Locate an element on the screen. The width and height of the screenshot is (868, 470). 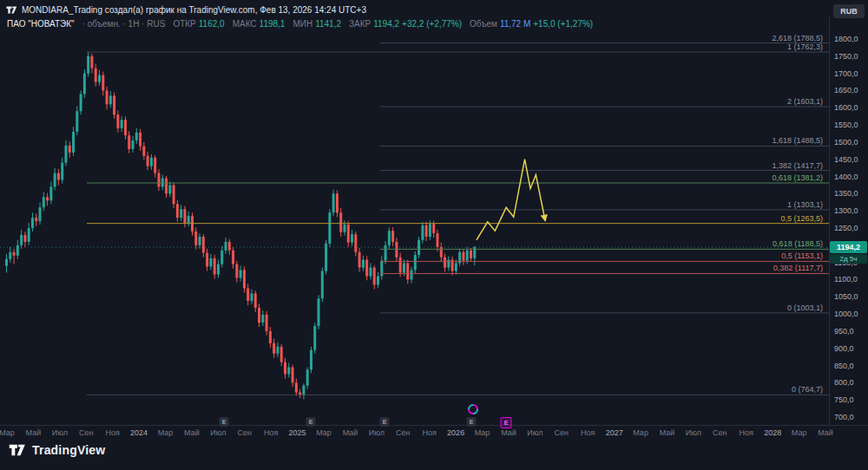
low-value: 1141,2 is located at coordinates (328, 24).